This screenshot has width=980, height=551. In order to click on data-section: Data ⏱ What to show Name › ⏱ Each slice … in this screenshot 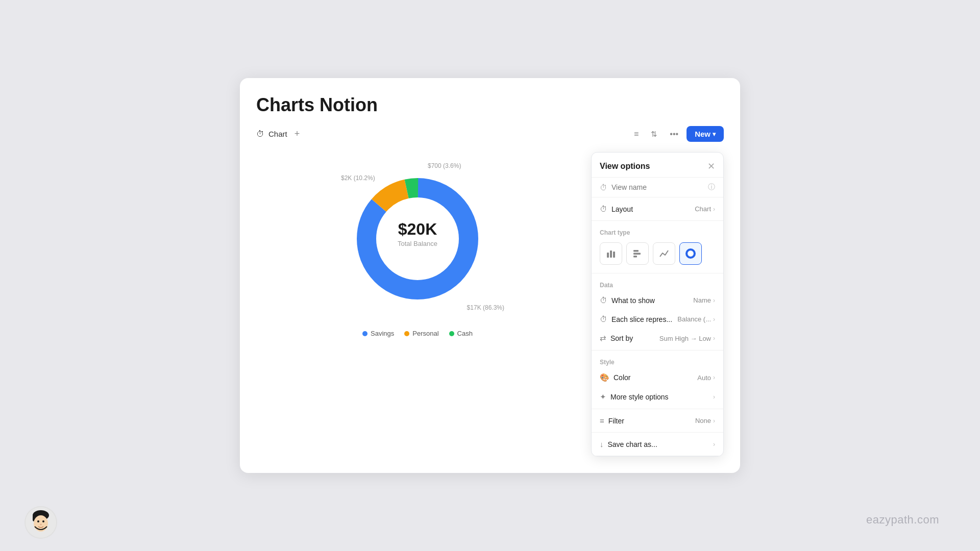, I will do `click(657, 312)`.